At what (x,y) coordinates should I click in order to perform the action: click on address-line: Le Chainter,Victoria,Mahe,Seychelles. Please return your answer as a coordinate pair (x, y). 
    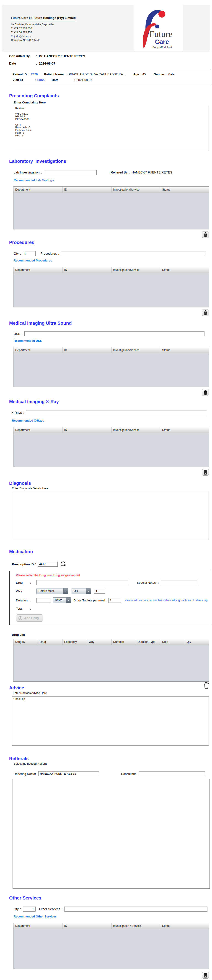
    Looking at the image, I should click on (43, 24).